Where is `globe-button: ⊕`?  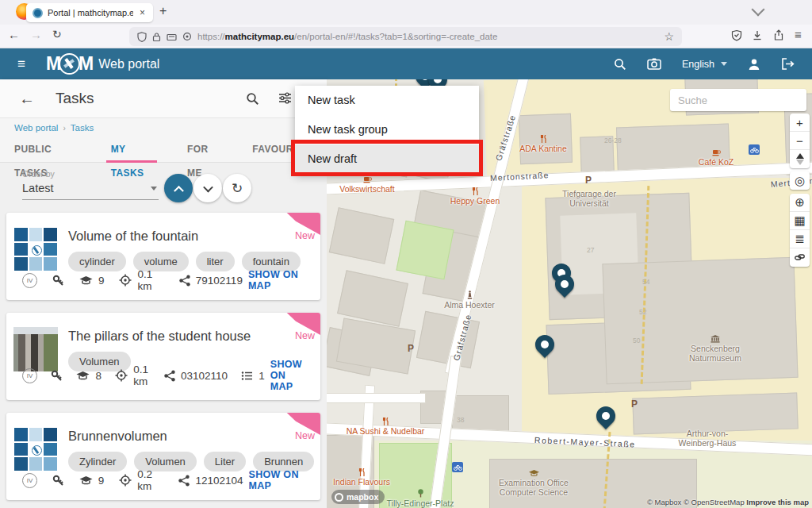
globe-button: ⊕ is located at coordinates (799, 203).